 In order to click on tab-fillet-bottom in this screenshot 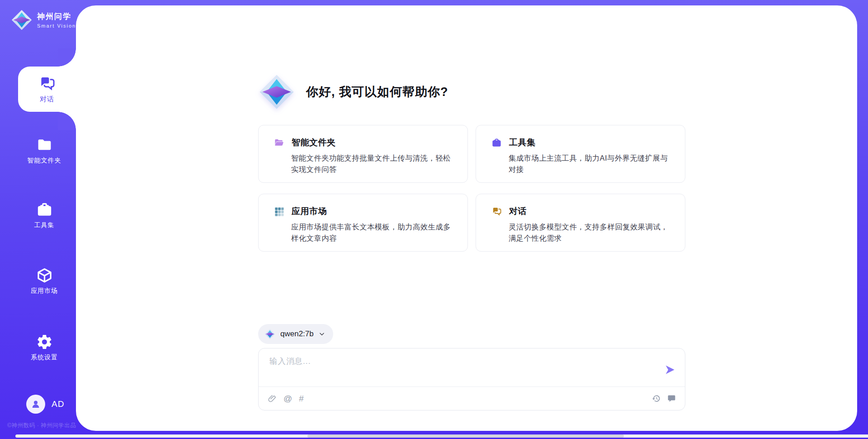, I will do `click(67, 121)`.